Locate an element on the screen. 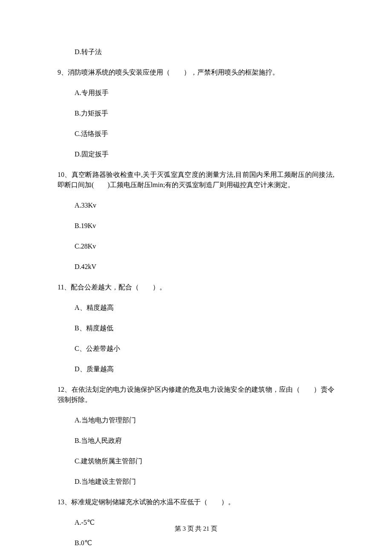 The width and height of the screenshot is (392, 555). q12-option-c: C.建筑物所属主管部门 is located at coordinates (205, 461).